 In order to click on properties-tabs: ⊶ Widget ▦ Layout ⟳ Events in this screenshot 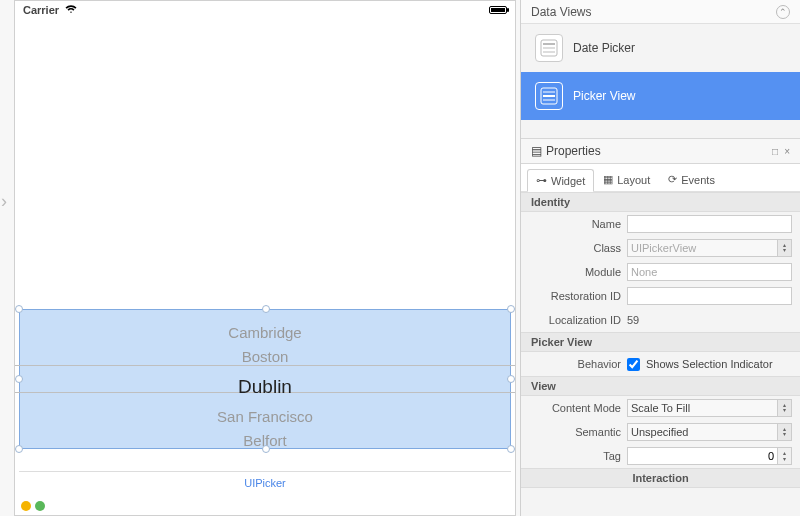, I will do `click(660, 178)`.